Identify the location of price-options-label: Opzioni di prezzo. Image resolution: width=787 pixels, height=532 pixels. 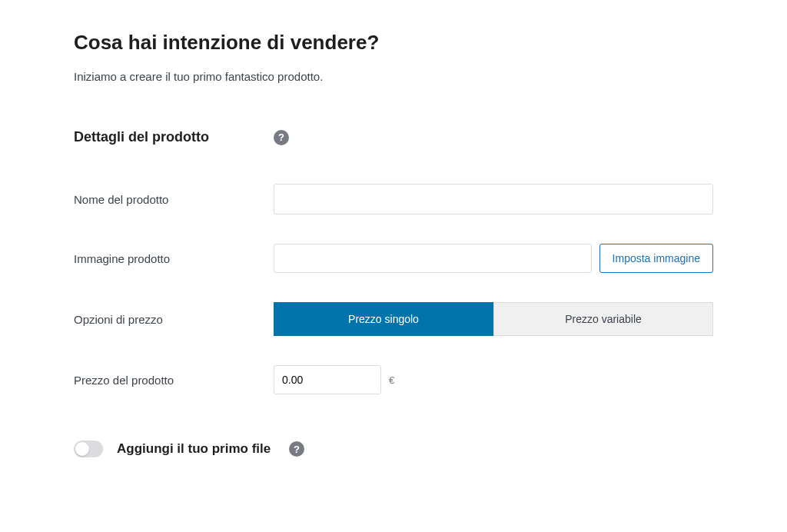
(174, 320).